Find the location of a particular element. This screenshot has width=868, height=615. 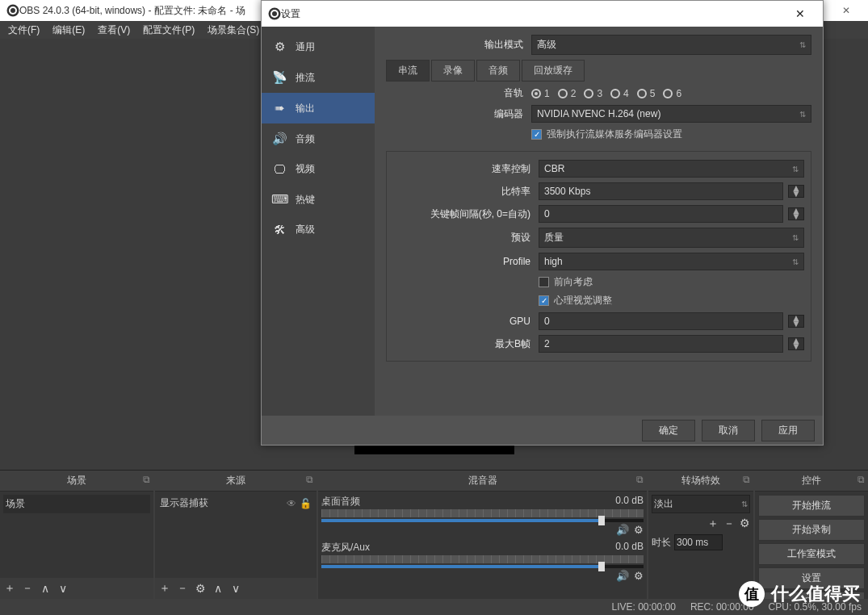

sidebar-video: 🖵视频 is located at coordinates (318, 169).